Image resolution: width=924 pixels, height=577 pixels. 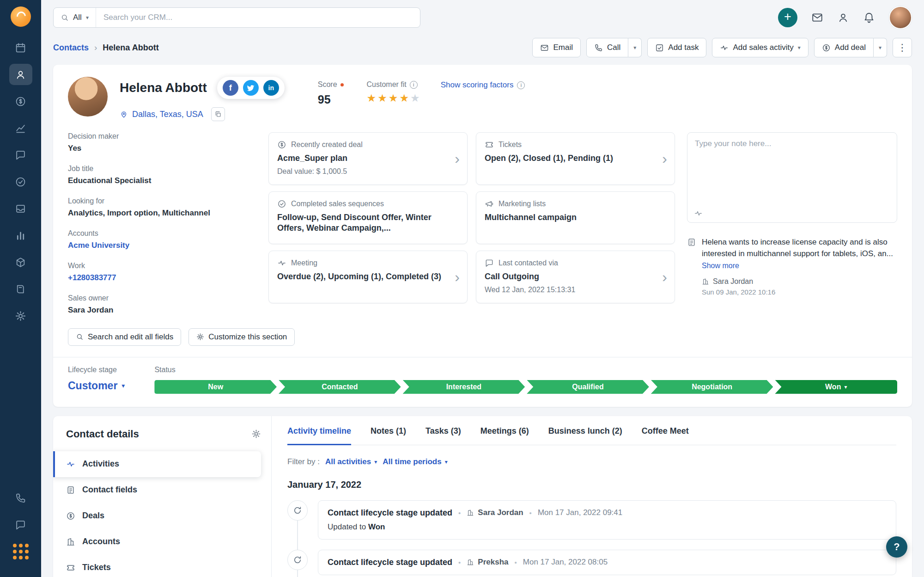 What do you see at coordinates (368, 277) in the screenshot?
I see `meeting-card: Meeting Overdue (2), Upcoming (1), Compl…` at bounding box center [368, 277].